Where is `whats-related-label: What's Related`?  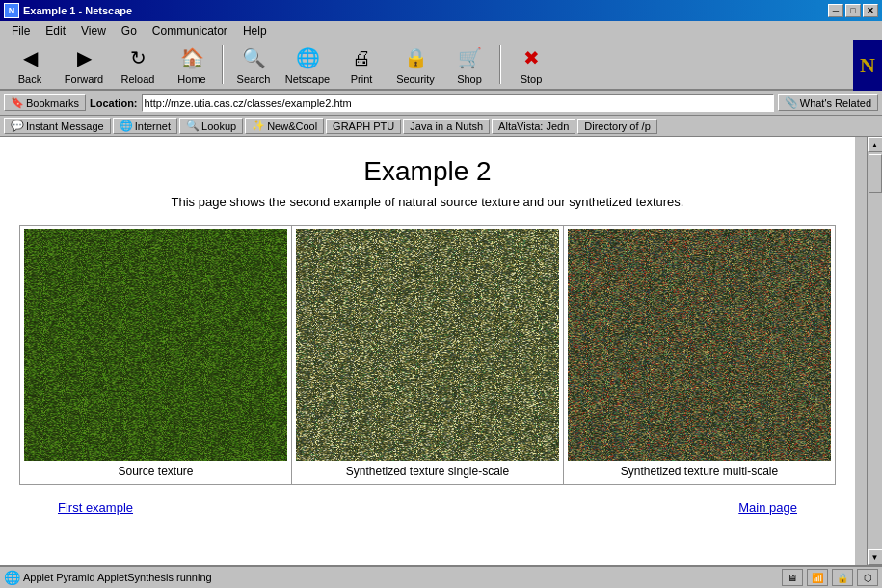
whats-related-label: What's Related is located at coordinates (836, 103).